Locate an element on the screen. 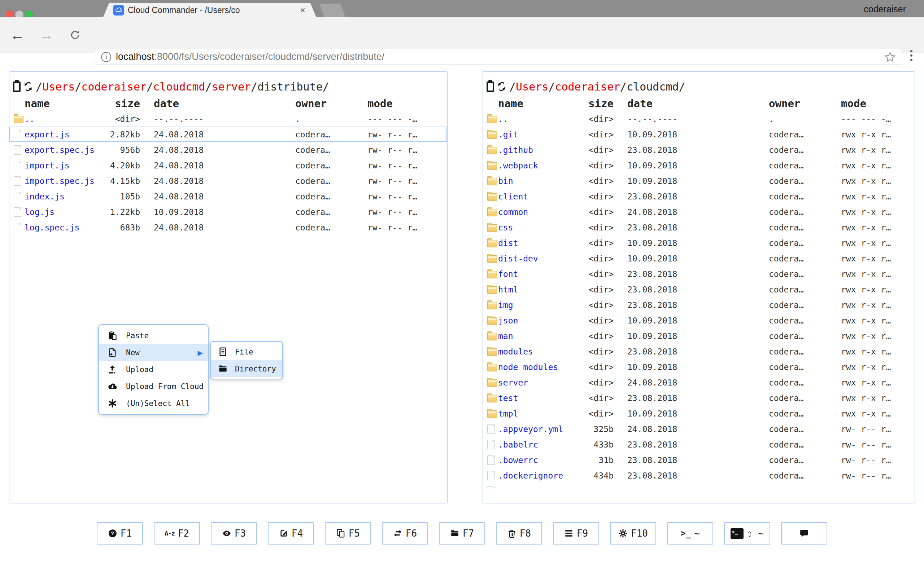 This screenshot has width=924, height=577. file-name: css is located at coordinates (538, 227).